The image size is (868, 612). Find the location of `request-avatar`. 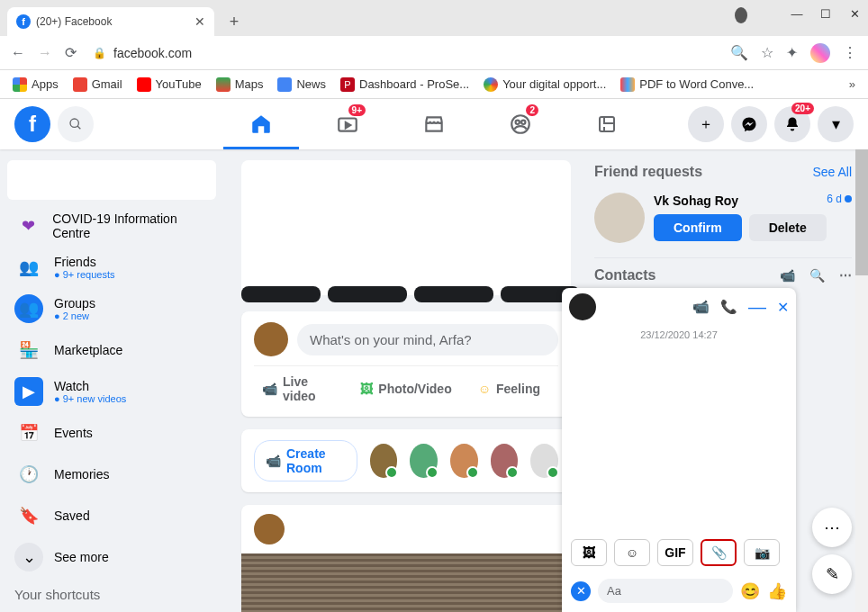

request-avatar is located at coordinates (619, 218).